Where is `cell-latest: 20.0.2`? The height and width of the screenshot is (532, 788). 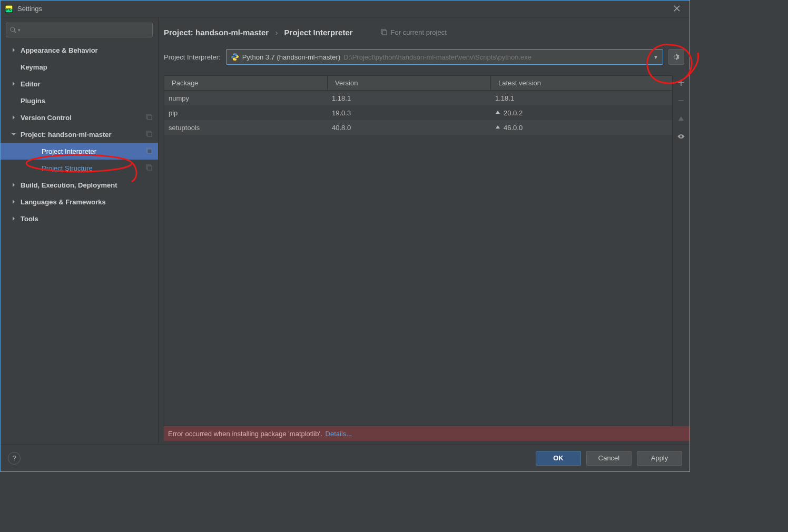
cell-latest: 20.0.2 is located at coordinates (582, 113).